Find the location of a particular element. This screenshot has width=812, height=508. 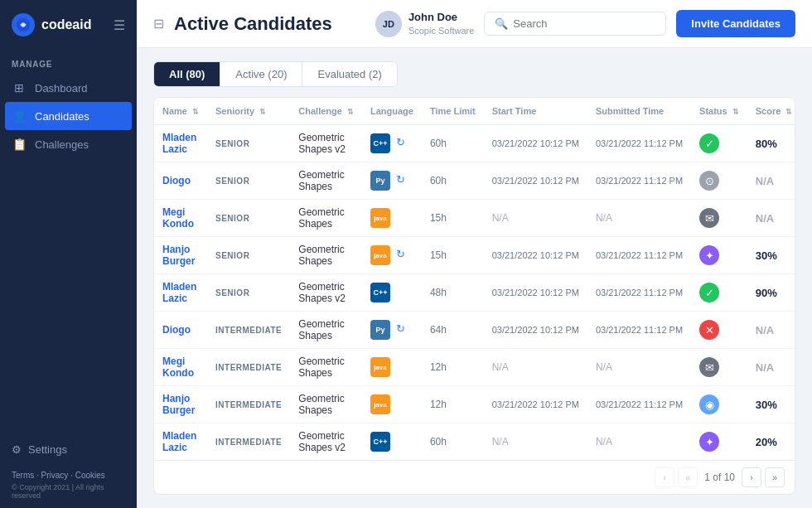

col-seniority: Seniority ⇅ is located at coordinates (249, 111).